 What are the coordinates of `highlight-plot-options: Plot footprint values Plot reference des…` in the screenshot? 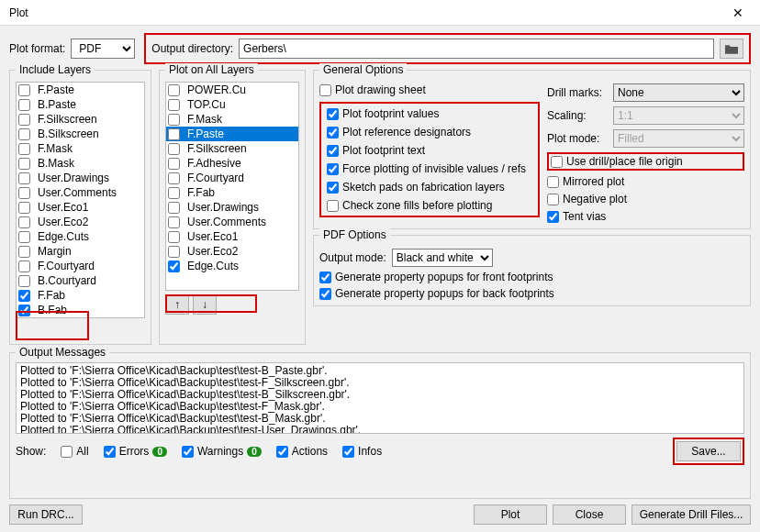 It's located at (430, 160).